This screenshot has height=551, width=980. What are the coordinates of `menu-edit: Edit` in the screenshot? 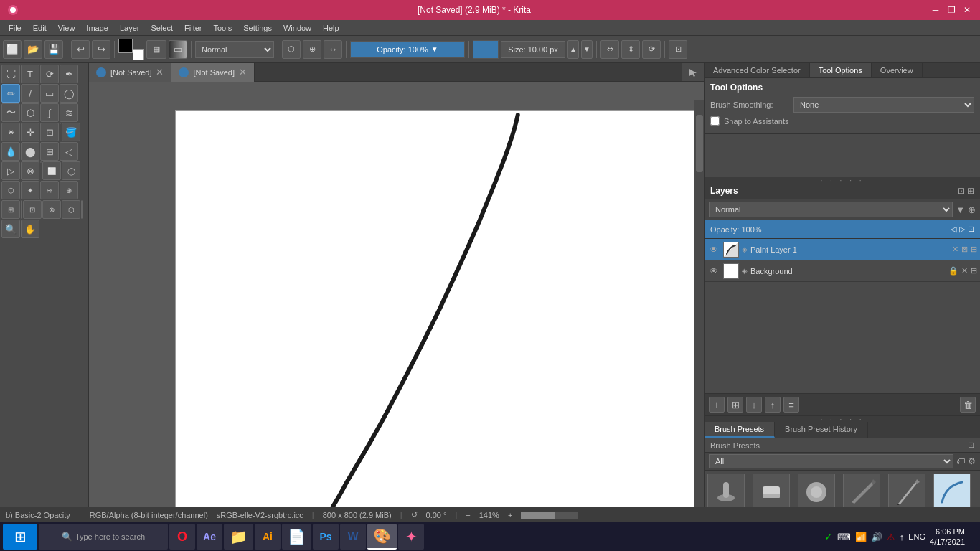 It's located at (40, 28).